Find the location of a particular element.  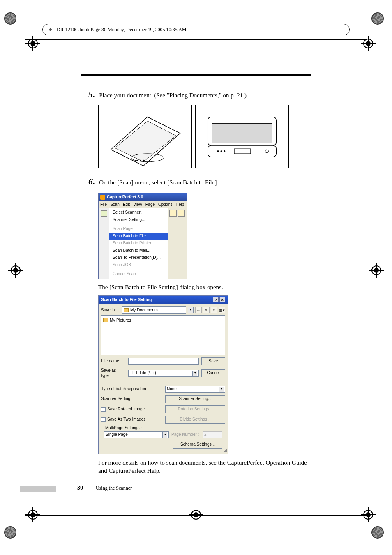

scan-batch-to-file-dialog: Scan Batch to File Setting ? ✕ Save in: … is located at coordinates (163, 375).